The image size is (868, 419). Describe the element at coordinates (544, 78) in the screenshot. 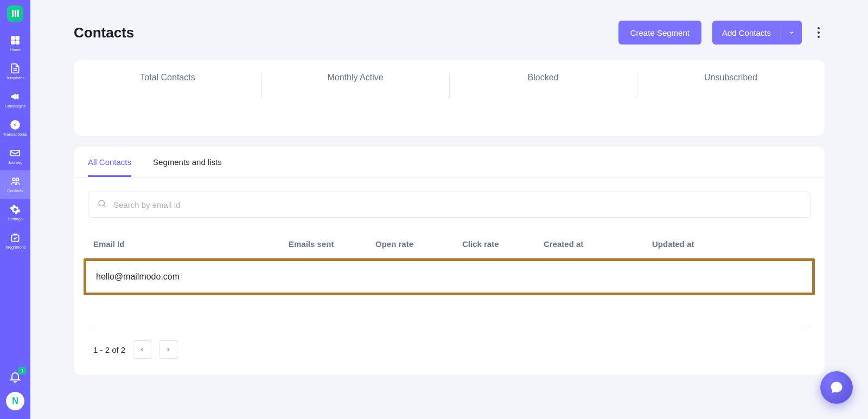

I see `stat-label: Blocked` at that location.